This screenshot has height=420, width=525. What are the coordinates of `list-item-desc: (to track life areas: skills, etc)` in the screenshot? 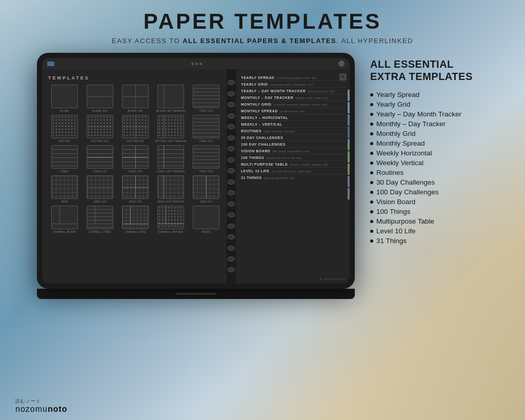 It's located at (291, 171).